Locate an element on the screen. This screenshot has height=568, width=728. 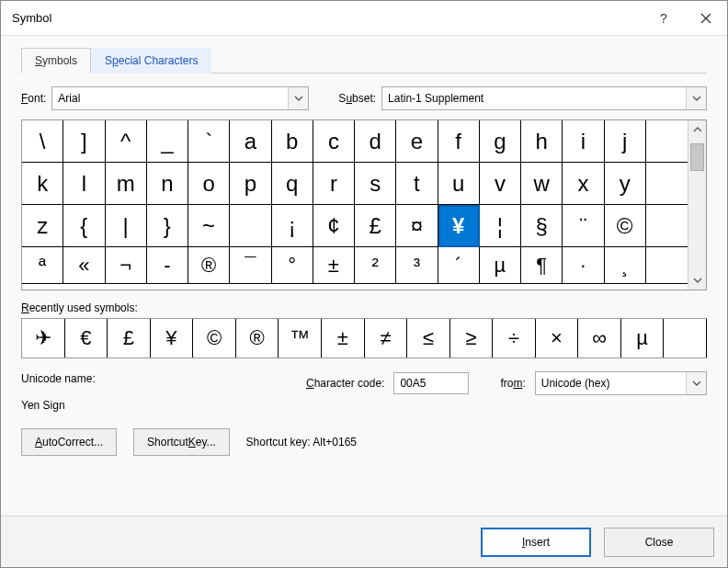
symbol-cell: ¥ is located at coordinates (460, 226).